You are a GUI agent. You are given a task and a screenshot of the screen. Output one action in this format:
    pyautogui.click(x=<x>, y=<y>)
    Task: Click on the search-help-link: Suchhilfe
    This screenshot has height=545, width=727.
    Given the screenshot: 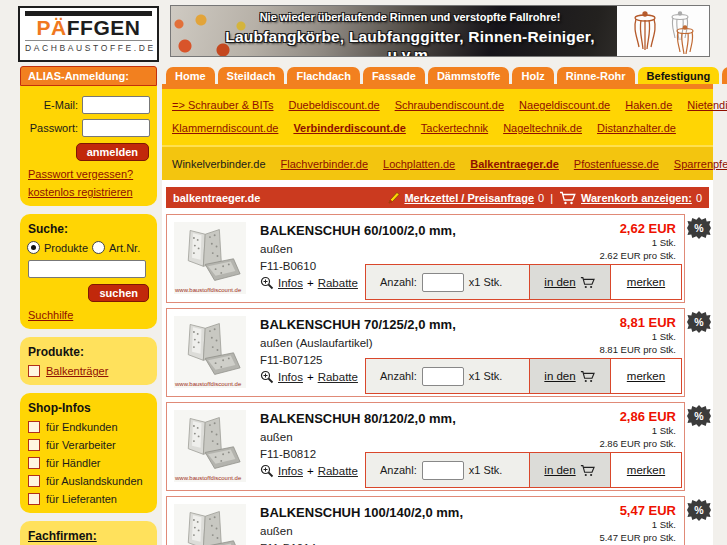 What is the action you would take?
    pyautogui.click(x=88, y=315)
    